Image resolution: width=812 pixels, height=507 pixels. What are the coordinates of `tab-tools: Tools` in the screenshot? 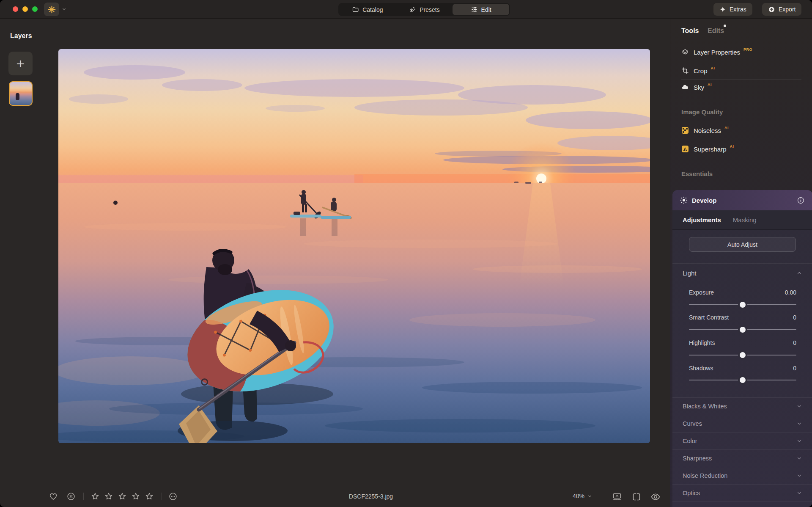 It's located at (690, 31).